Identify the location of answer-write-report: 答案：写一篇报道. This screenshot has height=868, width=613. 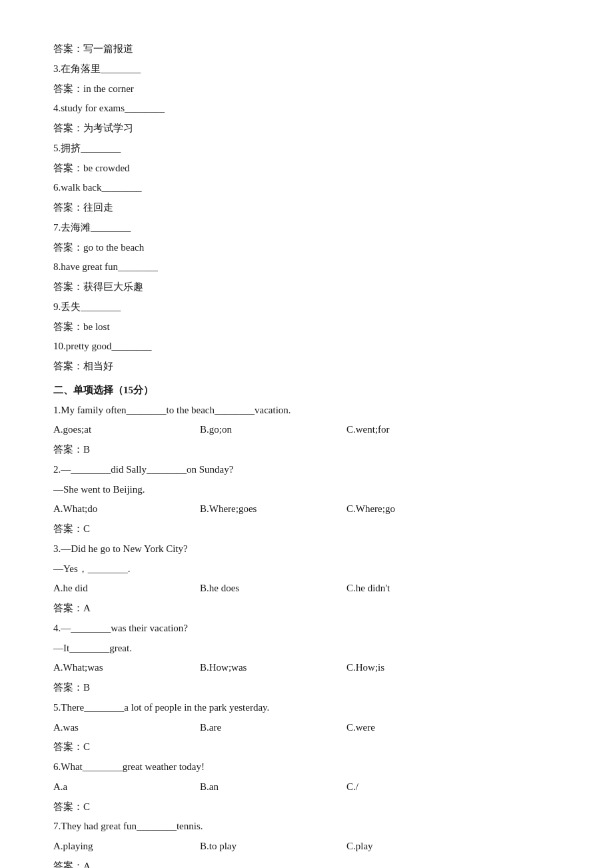
(306, 49).